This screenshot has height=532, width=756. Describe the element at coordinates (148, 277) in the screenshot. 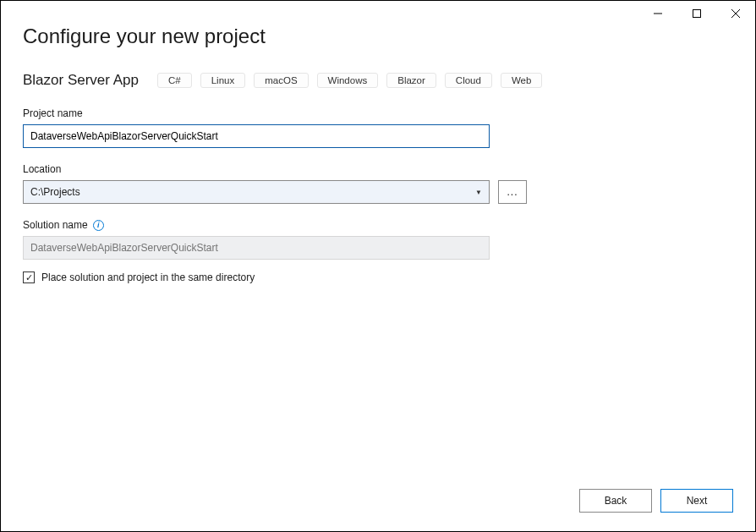

I see `same-directory-label: Place solution and project in the same d…` at that location.